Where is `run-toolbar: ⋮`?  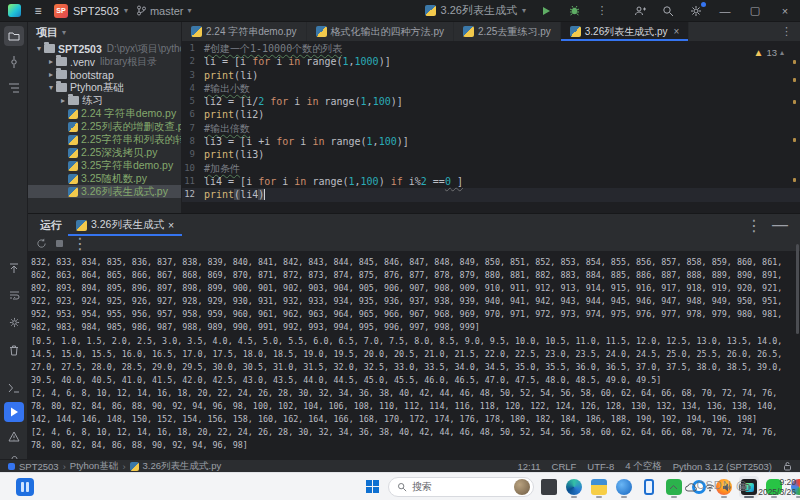
run-toolbar: ⋮ is located at coordinates (414, 244).